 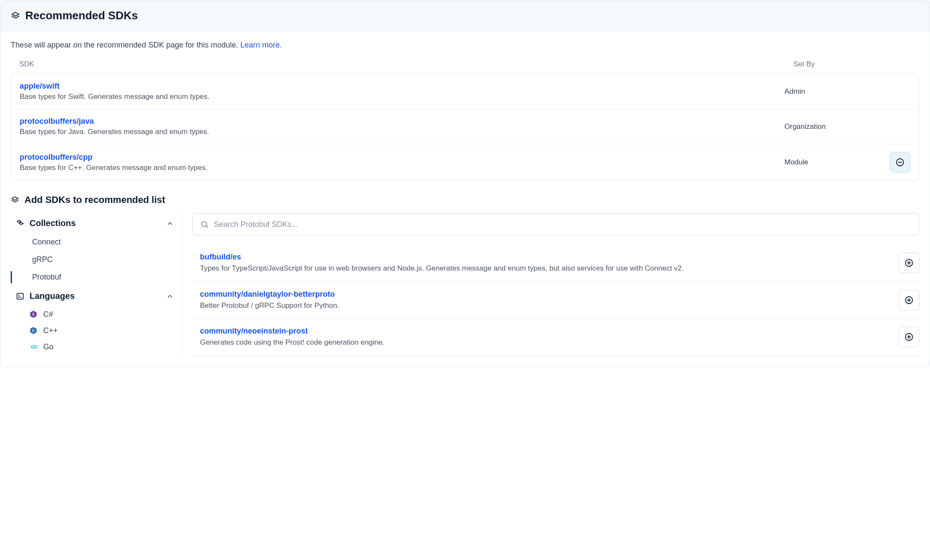 I want to click on learn-more-link: Learn more., so click(x=261, y=45).